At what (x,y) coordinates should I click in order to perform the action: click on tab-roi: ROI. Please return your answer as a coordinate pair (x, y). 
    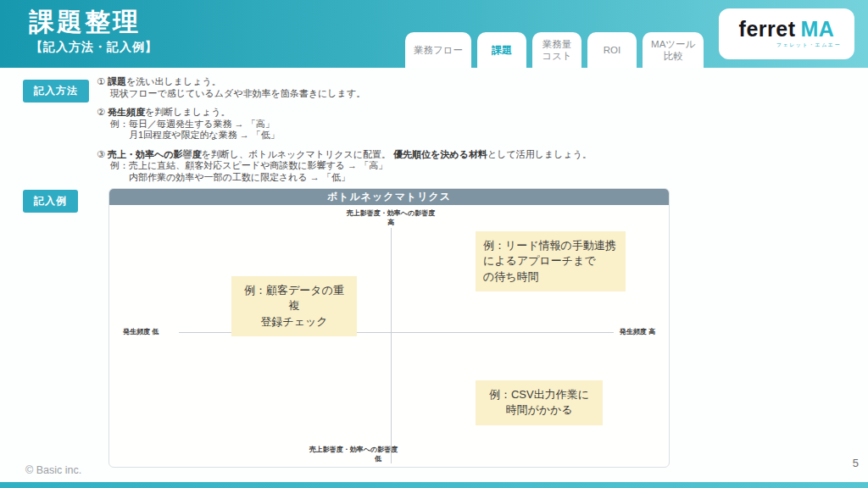
    Looking at the image, I should click on (612, 50).